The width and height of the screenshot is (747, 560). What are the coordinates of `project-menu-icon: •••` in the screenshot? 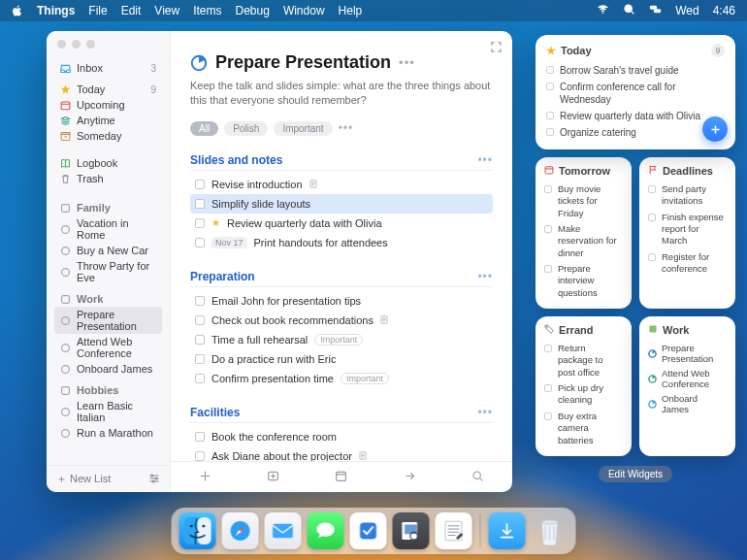 It's located at (407, 62).